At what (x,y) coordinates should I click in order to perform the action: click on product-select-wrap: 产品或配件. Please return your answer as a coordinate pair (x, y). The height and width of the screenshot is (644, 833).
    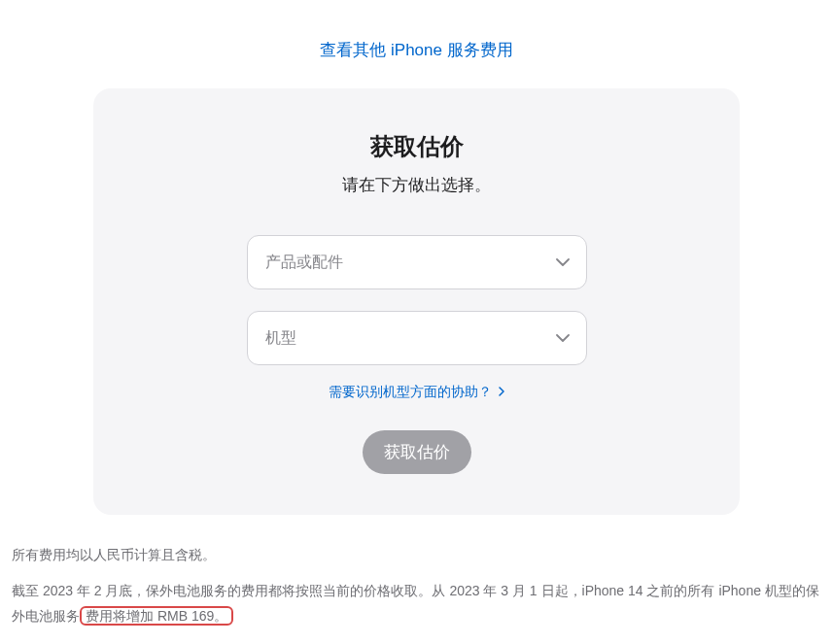
    Looking at the image, I should click on (417, 262).